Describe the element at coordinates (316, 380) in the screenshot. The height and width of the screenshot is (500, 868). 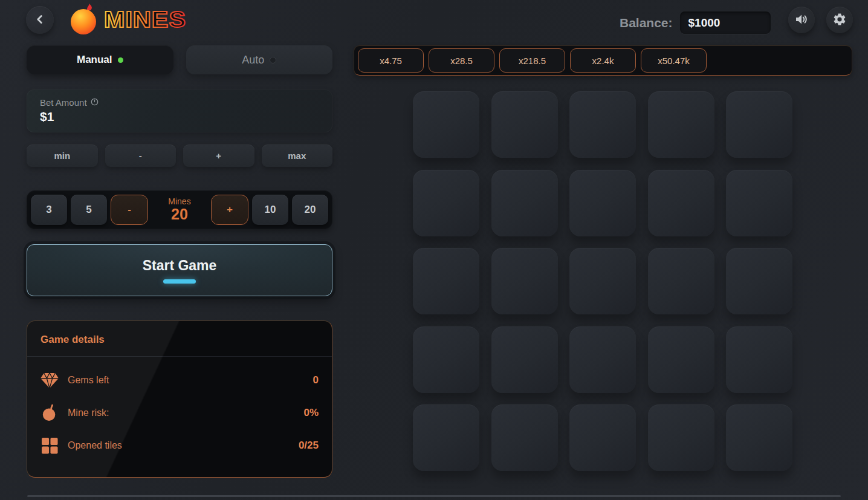
I see `gems-left-value: 0` at that location.